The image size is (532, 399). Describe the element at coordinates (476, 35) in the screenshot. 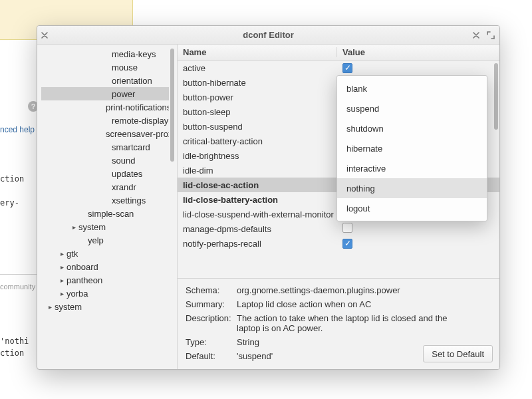

I see `close-button-right` at that location.